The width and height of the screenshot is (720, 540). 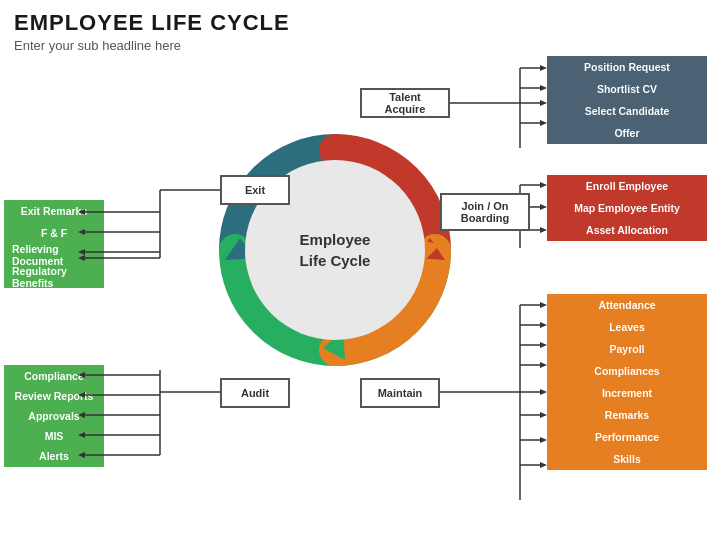 I want to click on talent-acquire-box: Talent Acquire, so click(x=405, y=103).